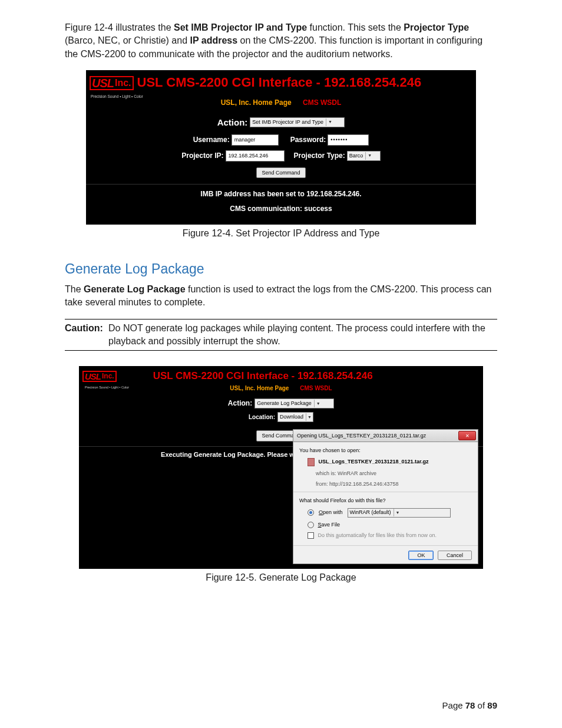 Image resolution: width=562 pixels, height=728 pixels. I want to click on generate-log-paragraph: The Generate Log Package function is use…, so click(281, 296).